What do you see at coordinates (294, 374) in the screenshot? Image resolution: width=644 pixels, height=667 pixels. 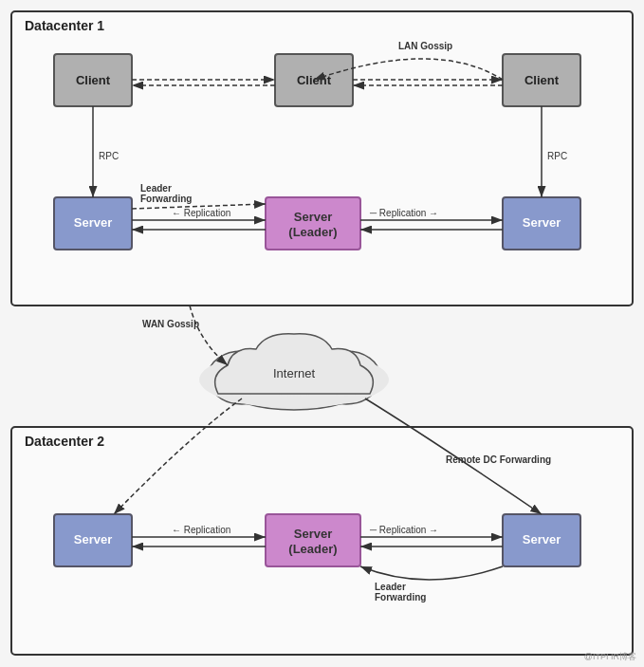 I see `svg-text: Internet` at bounding box center [294, 374].